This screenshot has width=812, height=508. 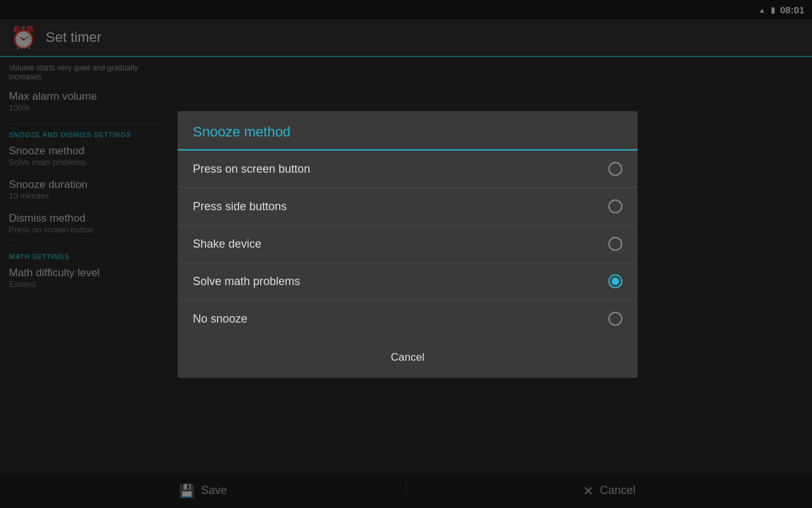 What do you see at coordinates (615, 281) in the screenshot?
I see `option-solve-math-radio` at bounding box center [615, 281].